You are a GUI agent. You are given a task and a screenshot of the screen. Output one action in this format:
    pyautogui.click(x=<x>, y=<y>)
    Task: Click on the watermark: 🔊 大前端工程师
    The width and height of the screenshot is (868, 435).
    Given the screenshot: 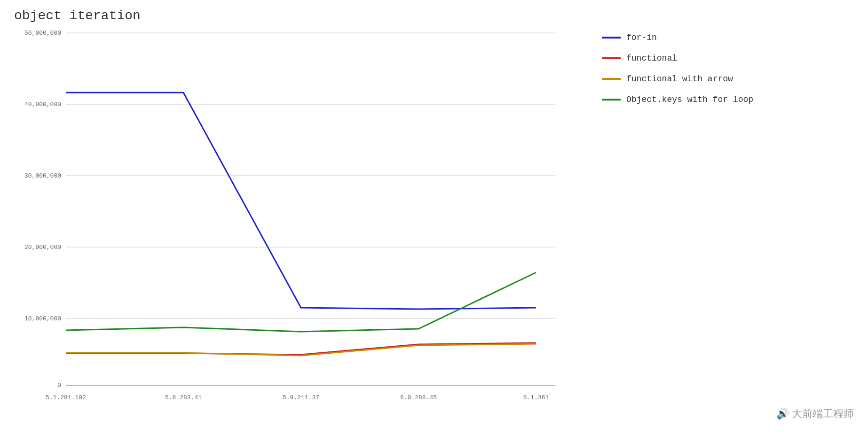 What is the action you would take?
    pyautogui.click(x=815, y=414)
    